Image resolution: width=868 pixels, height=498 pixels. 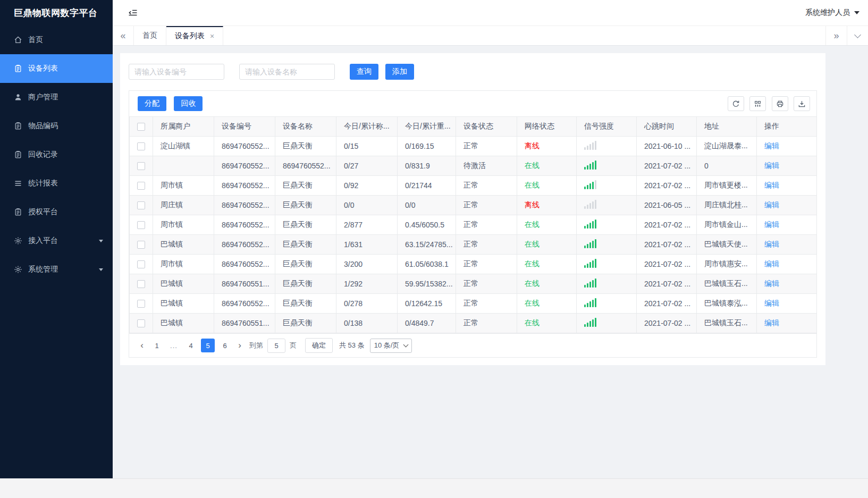 What do you see at coordinates (667, 323) in the screenshot?
I see `cell-heartbeat: 2021-07-02 ...` at bounding box center [667, 323].